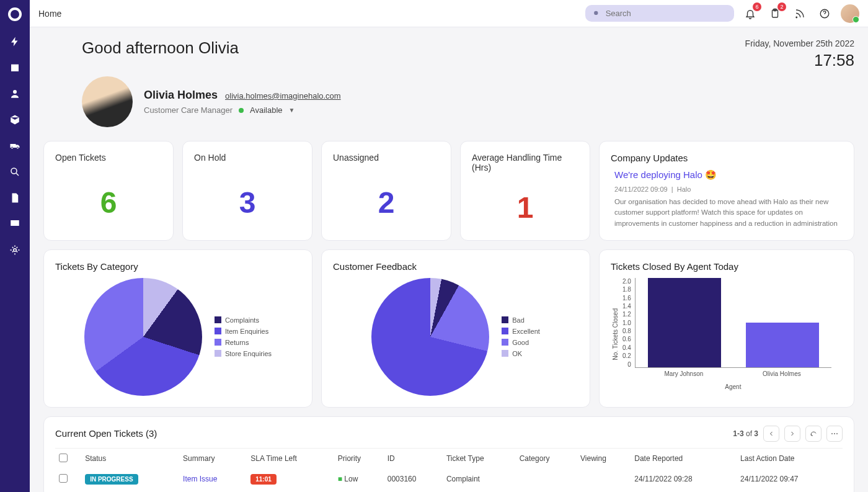  What do you see at coordinates (15, 146) in the screenshot?
I see `truck-icon` at bounding box center [15, 146].